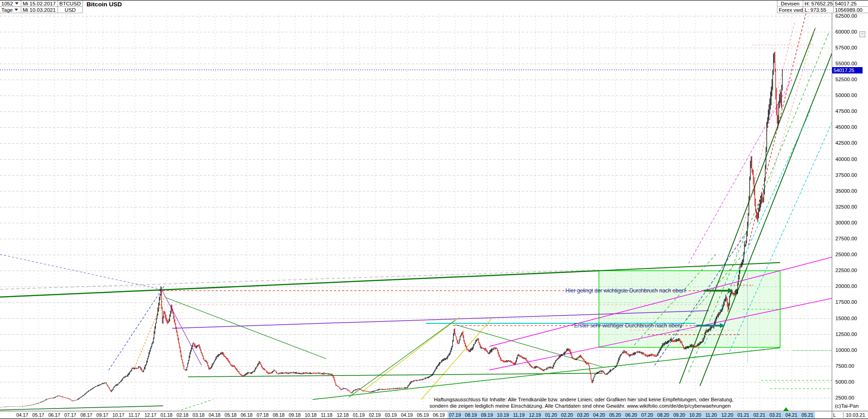 The width and height of the screenshot is (868, 419). I want to click on date-tick-label: 09.17, so click(102, 415).